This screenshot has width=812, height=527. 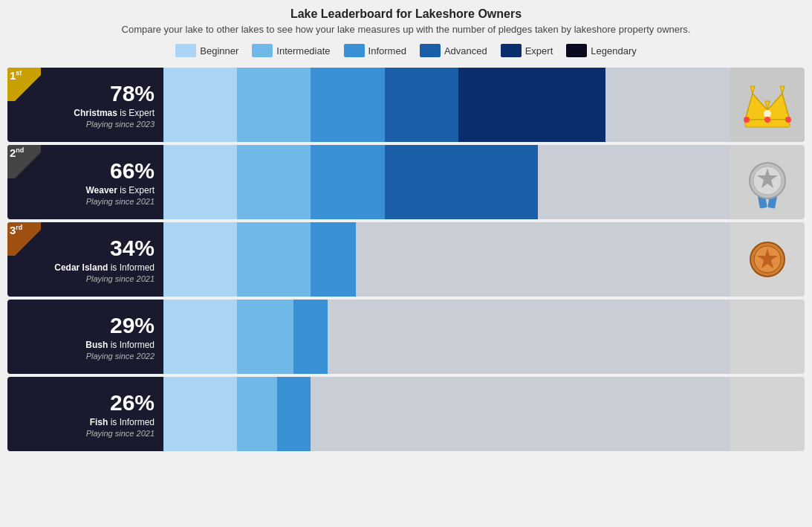 What do you see at coordinates (92, 248) in the screenshot?
I see `row-percent: 34%` at bounding box center [92, 248].